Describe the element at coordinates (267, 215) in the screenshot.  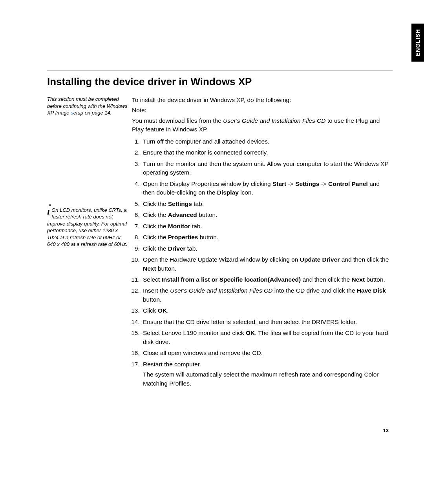
I see `step-6: Click the Advanced button.` at that location.